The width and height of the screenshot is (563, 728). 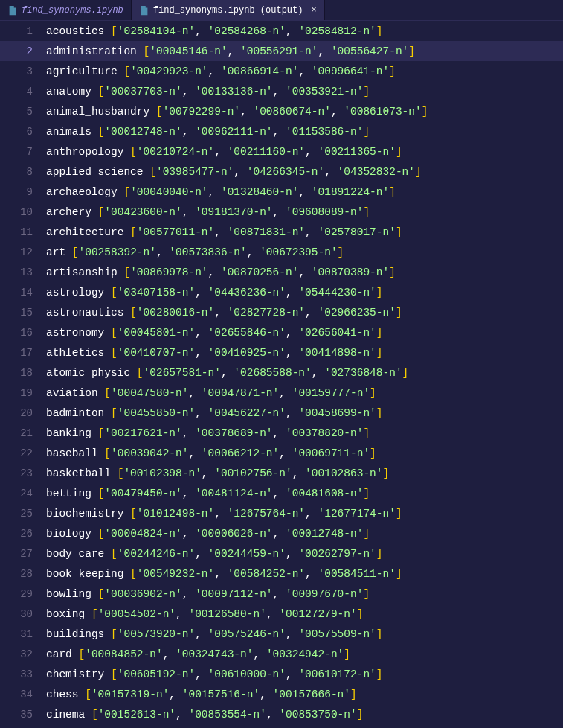 I want to click on output-line: 26biology ['00004824-n', '00006026-n', '…, so click(x=281, y=533).